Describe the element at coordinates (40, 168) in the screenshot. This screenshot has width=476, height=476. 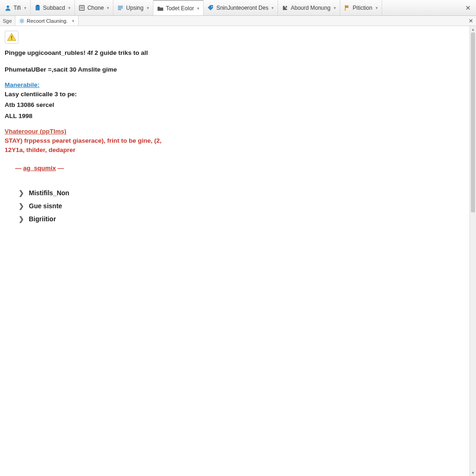
I see `ag-squmix-link: ag_squmix` at that location.